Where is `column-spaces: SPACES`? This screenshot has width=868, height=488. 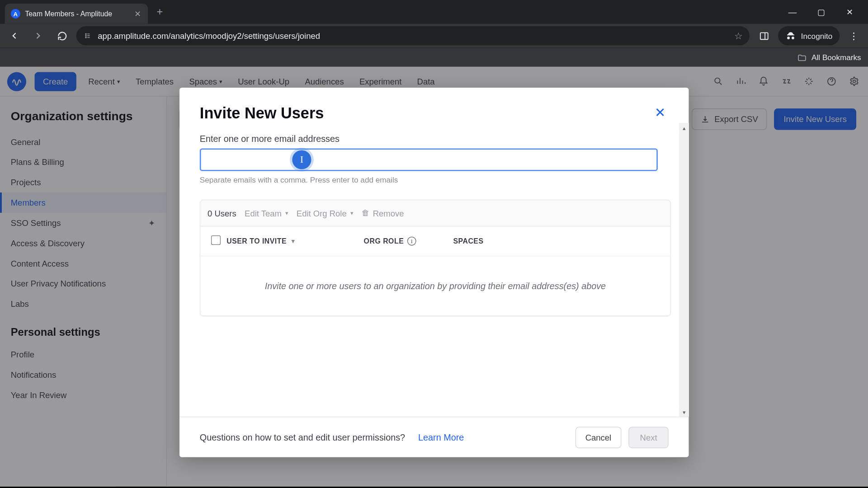 column-spaces: SPACES is located at coordinates (556, 241).